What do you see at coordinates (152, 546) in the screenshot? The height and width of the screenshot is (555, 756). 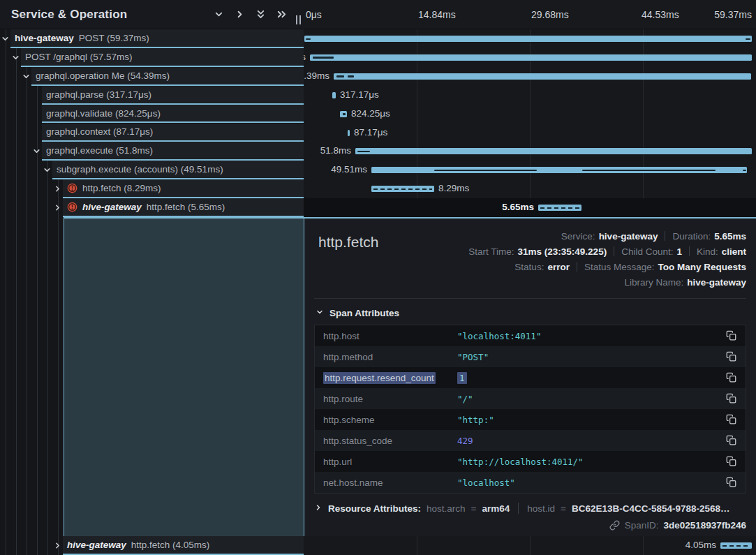 I see `tree-row: hive-gatewayhttp.fetch (4.05ms)` at bounding box center [152, 546].